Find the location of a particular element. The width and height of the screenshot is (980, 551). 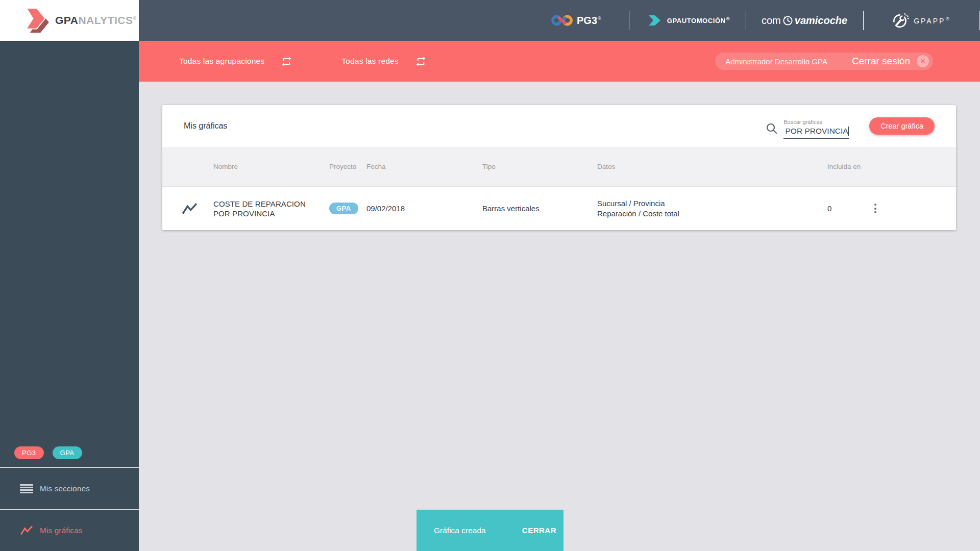

wrench-icon is located at coordinates (900, 20).